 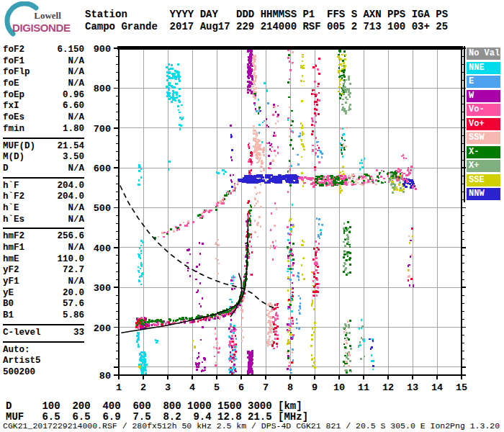 What do you see at coordinates (251, 426) in the screenshot?
I see `status-line: CGK21_2017229214000.RSF / 280fx512h 50 k…` at bounding box center [251, 426].